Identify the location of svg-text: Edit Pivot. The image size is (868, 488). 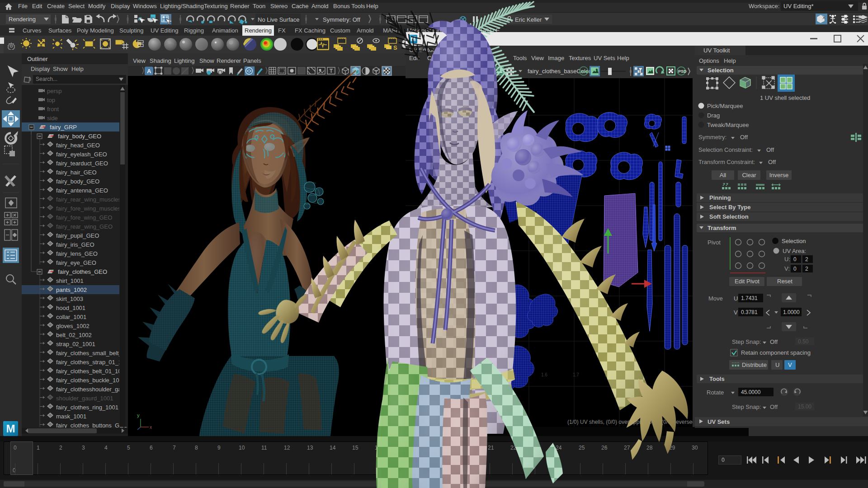
(747, 281).